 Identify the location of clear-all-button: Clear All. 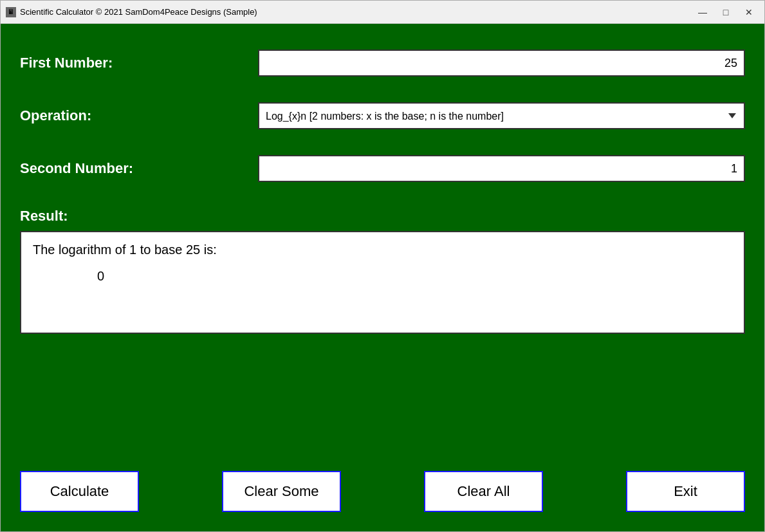
(484, 491).